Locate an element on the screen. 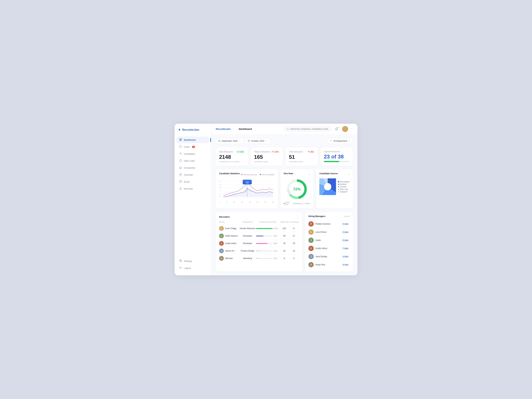 The image size is (532, 399). recruiter-avatar: H is located at coordinates (221, 236).